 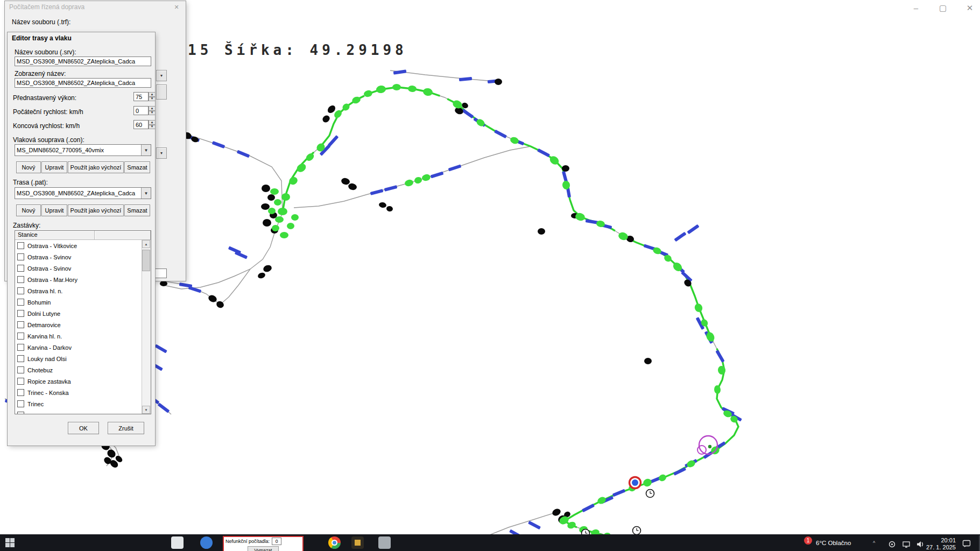 What do you see at coordinates (83, 193) in the screenshot?
I see `route-dropdown: MSD_OS3908_MN86502_ZAteplicka_Cadca ▼` at bounding box center [83, 193].